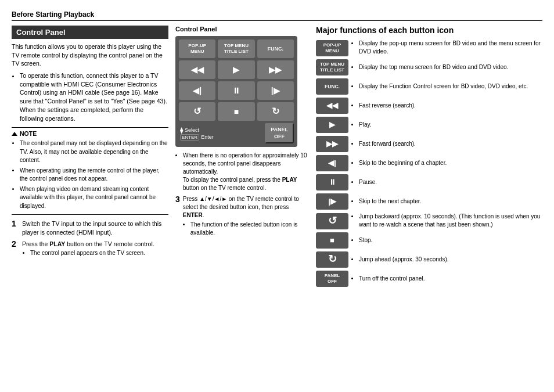  I want to click on cp-bottom-row: ⧫ Select ENTER Enter PANELOFF, so click(236, 134).